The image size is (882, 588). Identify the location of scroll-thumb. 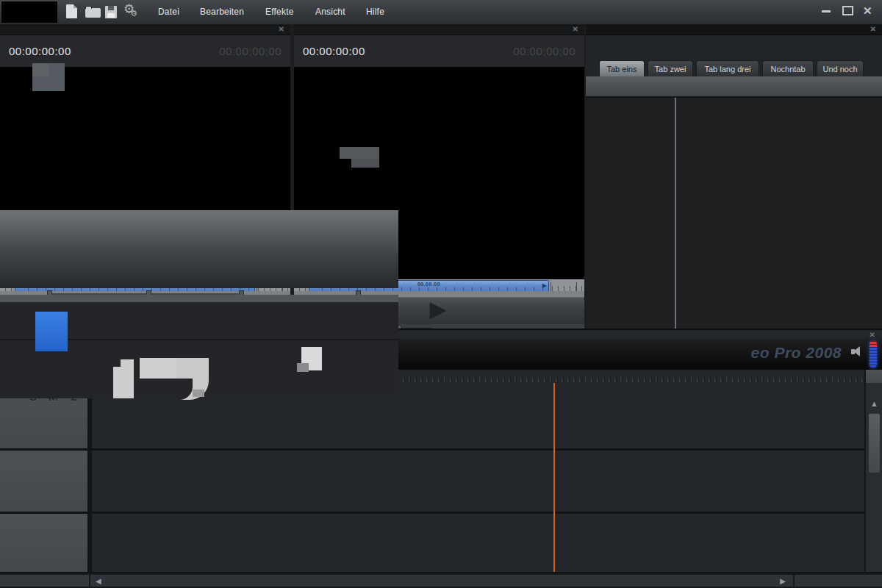
(875, 443).